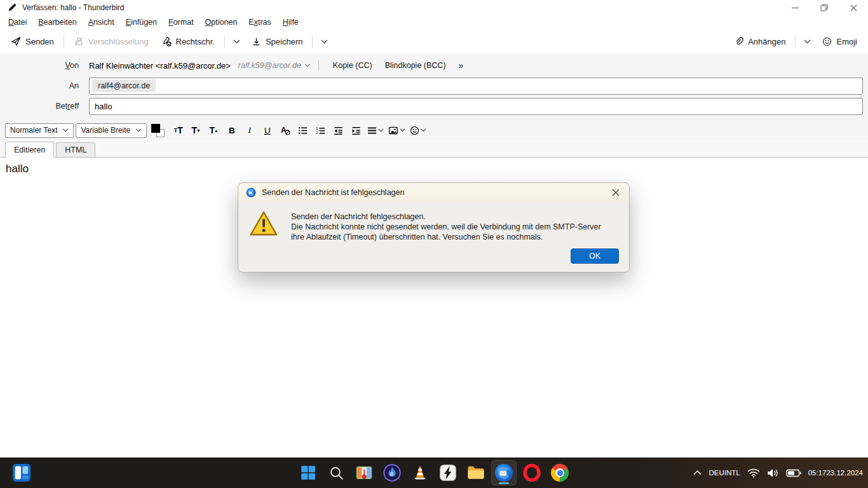  What do you see at coordinates (57, 22) in the screenshot?
I see `menu-bearbeiten: Bearbeiten` at bounding box center [57, 22].